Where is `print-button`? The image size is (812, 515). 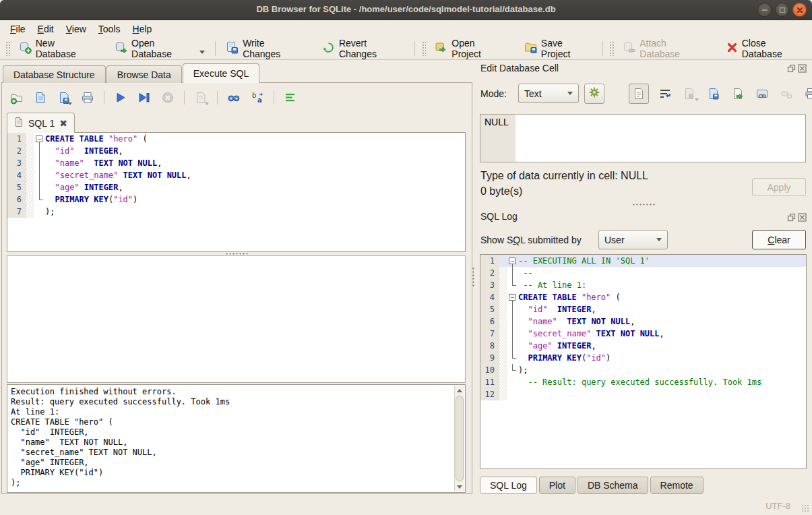
print-button is located at coordinates (88, 98).